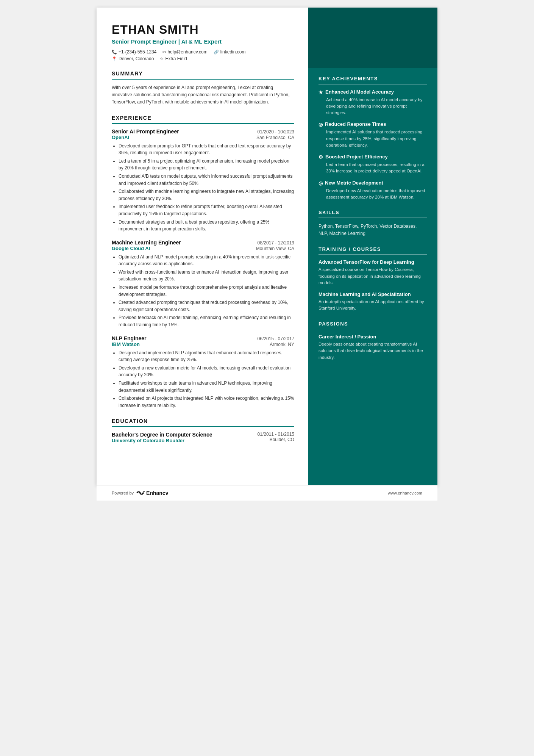 The width and height of the screenshot is (534, 756). What do you see at coordinates (373, 273) in the screenshot?
I see `training-0: Advanced TensorFlow for Deep Learning A …` at bounding box center [373, 273].